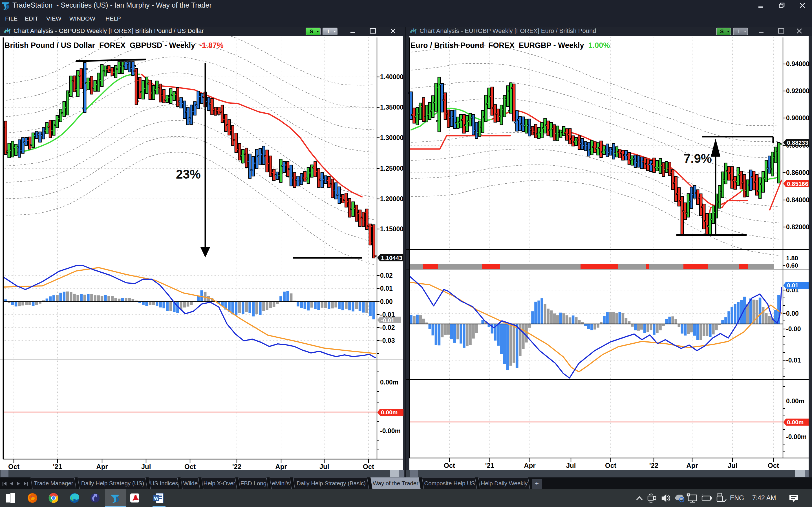 This screenshot has width=812, height=507. I want to click on svg-text: Composite Help US, so click(450, 483).